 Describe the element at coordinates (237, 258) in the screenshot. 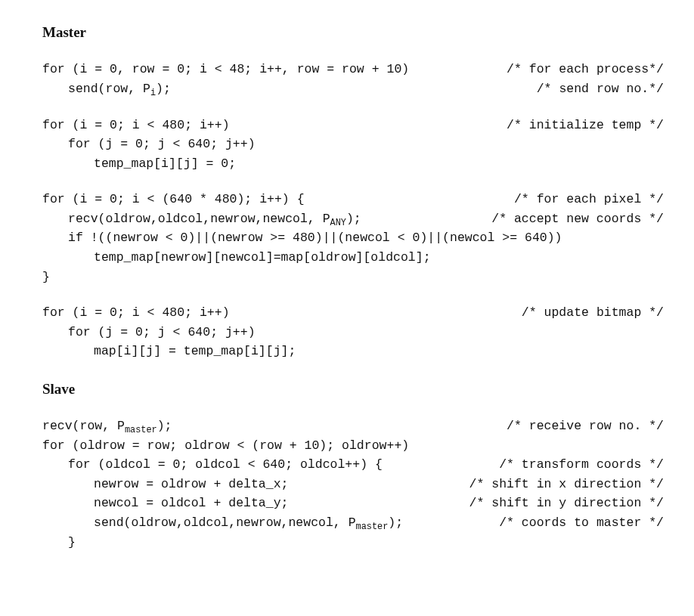

I see `code-line: temp_map[newrow][newcol]=map[oldrow][old…` at that location.